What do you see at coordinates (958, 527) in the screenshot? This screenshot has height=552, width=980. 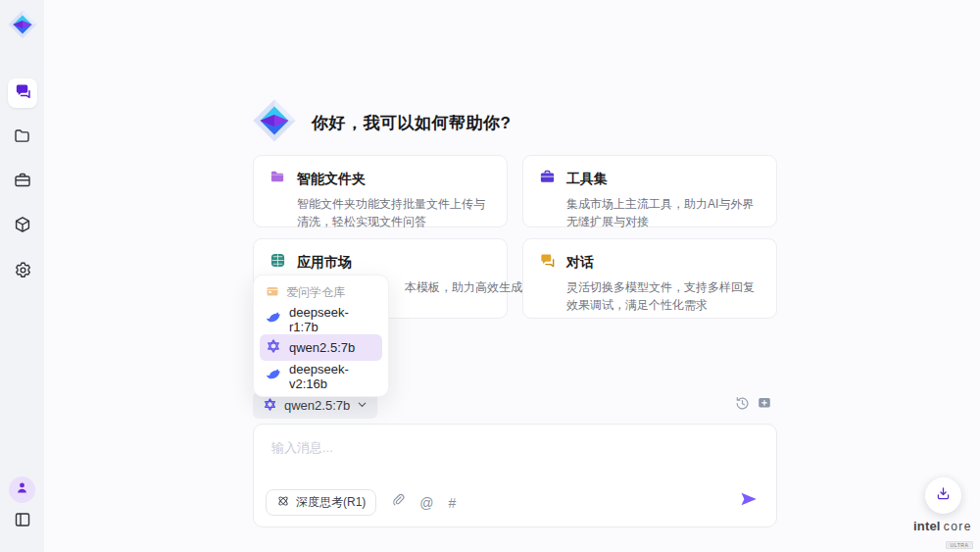 I see `core-word: core` at bounding box center [958, 527].